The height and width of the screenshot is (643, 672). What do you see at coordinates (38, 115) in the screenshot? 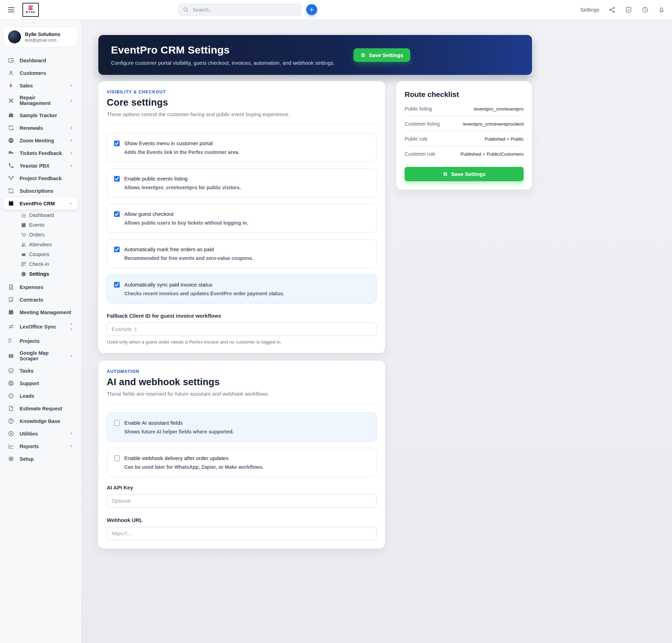
I see `sidebar-item-label: Sample Tracker` at bounding box center [38, 115].